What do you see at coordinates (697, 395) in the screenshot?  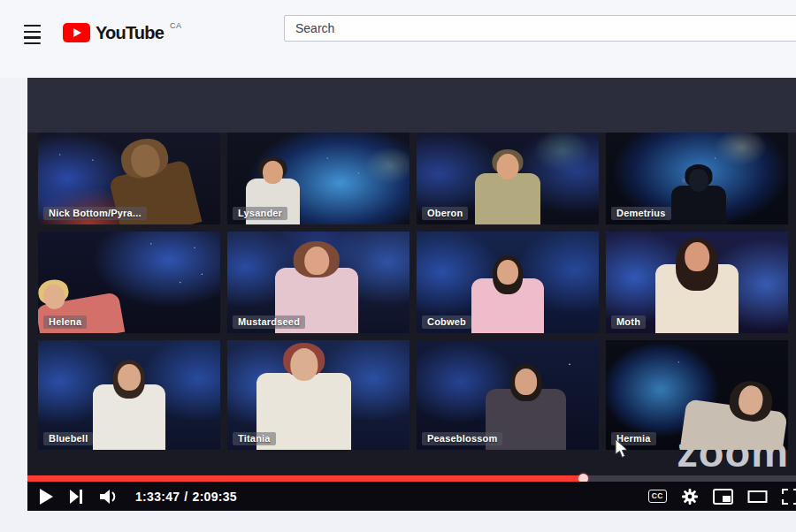 I see `participant-tile-hermia: Hermia` at bounding box center [697, 395].